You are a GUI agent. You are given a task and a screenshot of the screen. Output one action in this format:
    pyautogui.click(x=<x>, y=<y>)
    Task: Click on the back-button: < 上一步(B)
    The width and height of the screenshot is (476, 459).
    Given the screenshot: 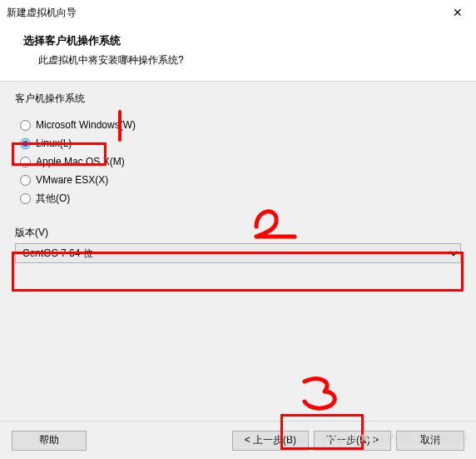 What is the action you would take?
    pyautogui.click(x=270, y=441)
    